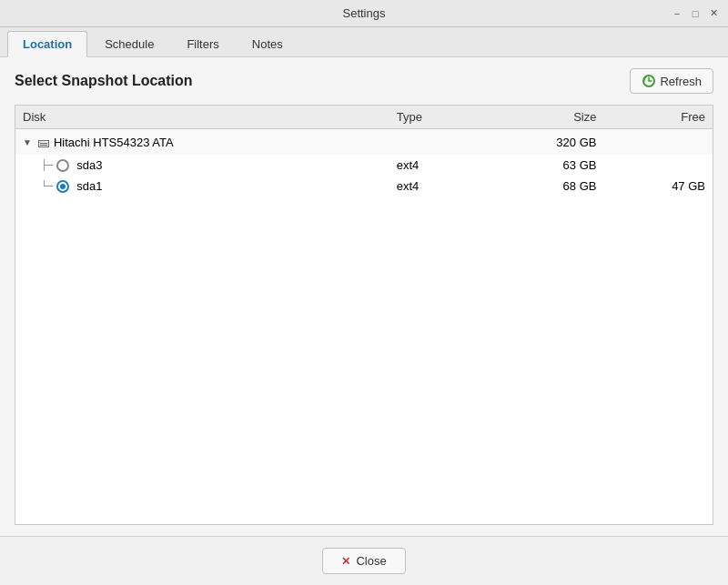  I want to click on partition-size-sda1: 68 GB, so click(542, 186).